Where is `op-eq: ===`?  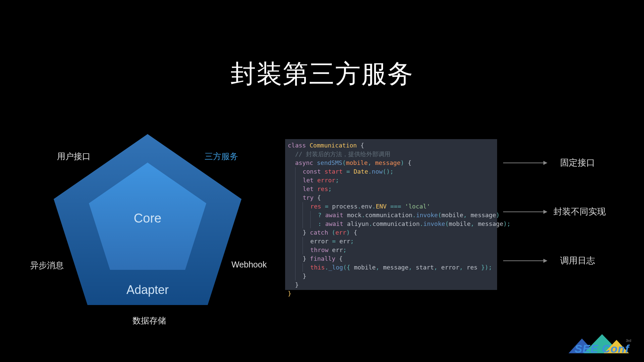 op-eq: === is located at coordinates (396, 206).